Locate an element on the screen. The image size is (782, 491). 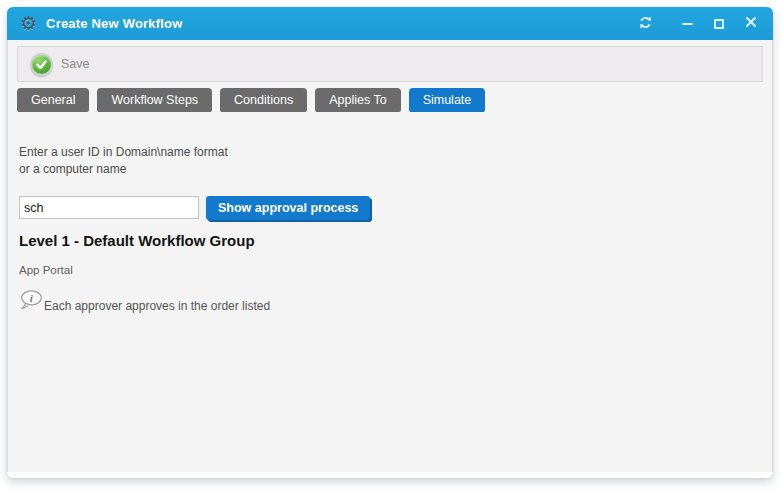
close-icon is located at coordinates (751, 24).